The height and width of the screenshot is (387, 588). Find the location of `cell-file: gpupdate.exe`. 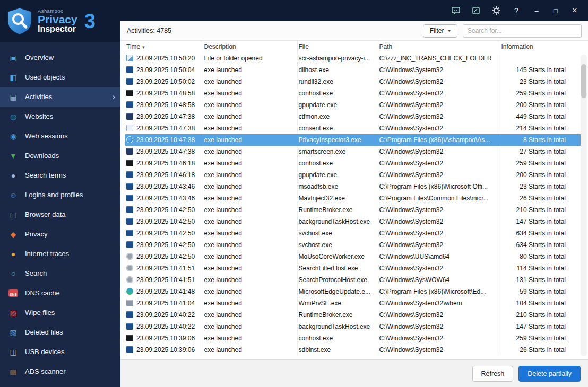

cell-file: gpupdate.exe is located at coordinates (338, 175).